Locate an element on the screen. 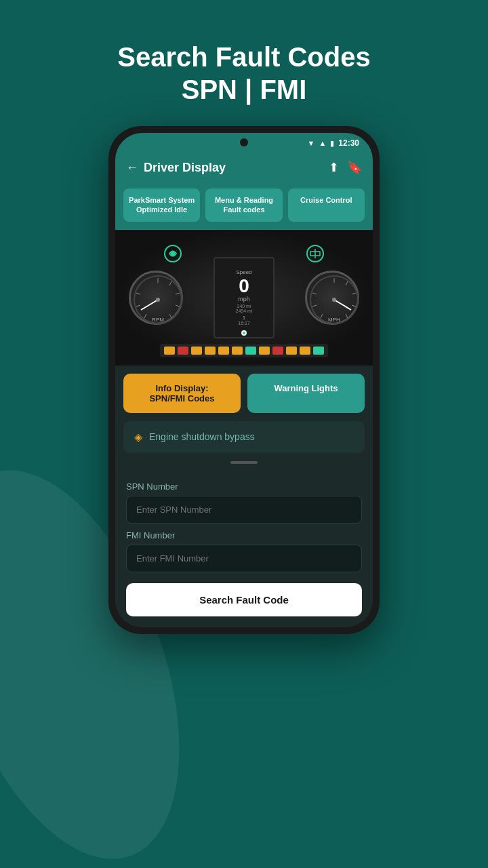 The image size is (488, 868). warning-icons-row is located at coordinates (244, 351).